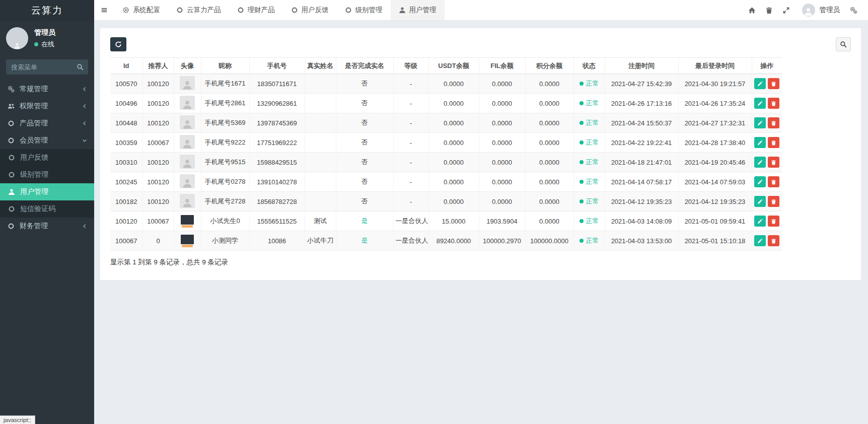  Describe the element at coordinates (502, 123) in the screenshot. I see `fil-cell: 0.0000` at that location.